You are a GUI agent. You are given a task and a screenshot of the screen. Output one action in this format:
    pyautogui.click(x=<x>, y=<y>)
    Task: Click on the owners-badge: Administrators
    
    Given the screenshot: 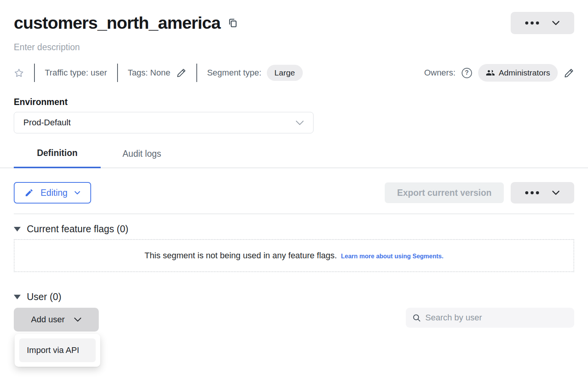 What is the action you would take?
    pyautogui.click(x=518, y=73)
    